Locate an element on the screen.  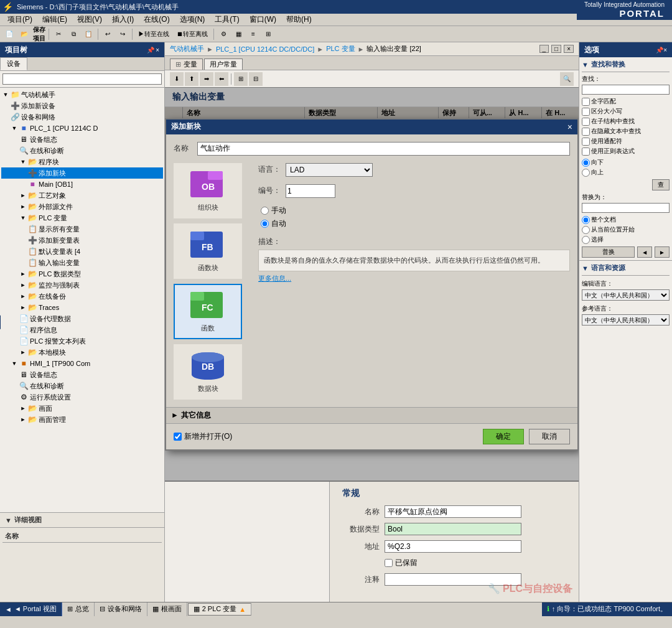
menu-online: 在线(O) is located at coordinates (157, 20).